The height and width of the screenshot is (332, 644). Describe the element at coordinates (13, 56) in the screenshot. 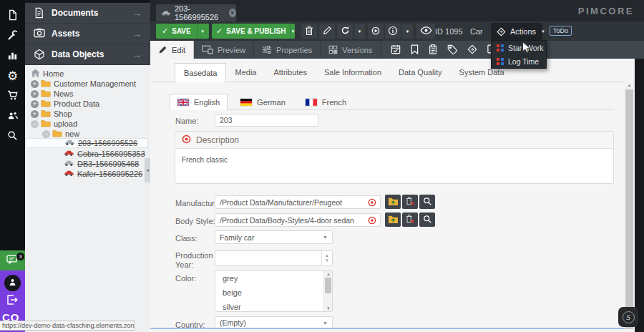

I see `reports-nav-button` at that location.